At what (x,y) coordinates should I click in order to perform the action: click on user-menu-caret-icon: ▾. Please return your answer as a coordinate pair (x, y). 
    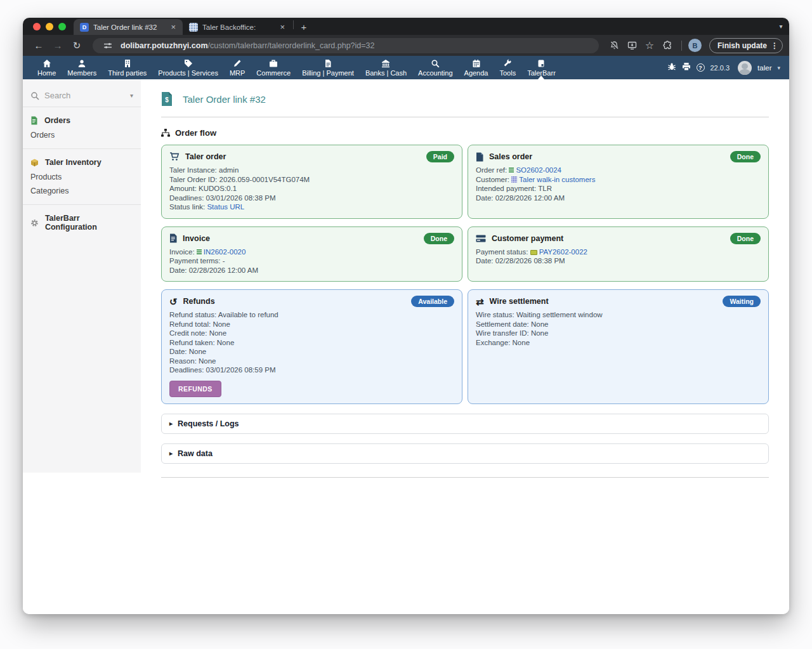
    Looking at the image, I should click on (779, 68).